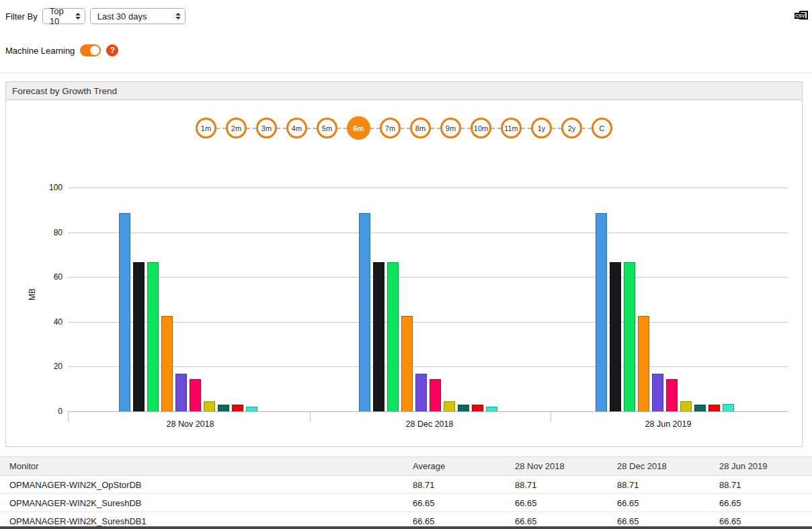  Describe the element at coordinates (801, 16) in the screenshot. I see `csv-export-icon: CSV` at that location.